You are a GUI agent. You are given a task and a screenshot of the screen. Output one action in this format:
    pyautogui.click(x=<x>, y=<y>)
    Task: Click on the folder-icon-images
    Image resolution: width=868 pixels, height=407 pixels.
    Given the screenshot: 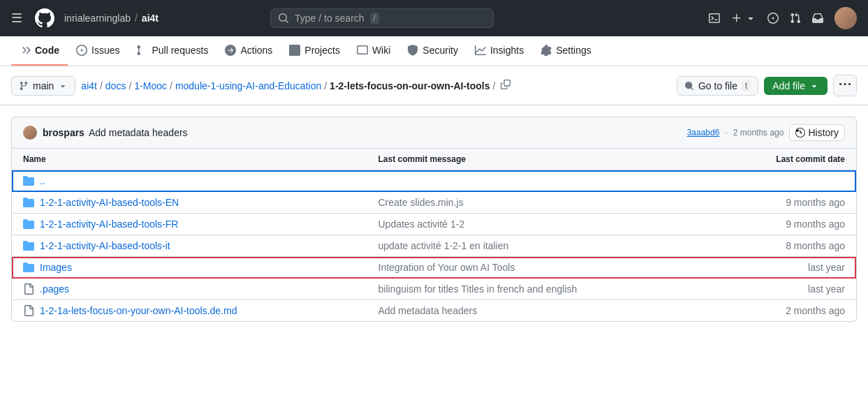 What is the action you would take?
    pyautogui.click(x=29, y=267)
    